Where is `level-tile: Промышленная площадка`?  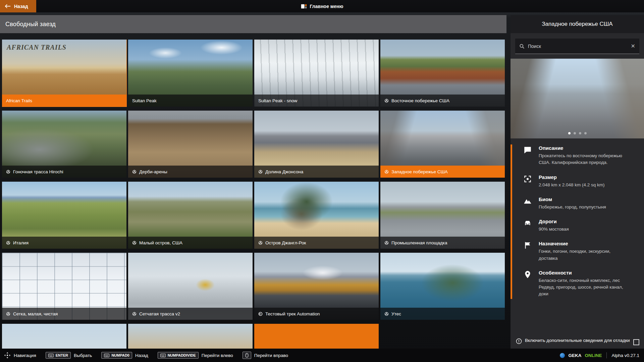
level-tile: Промышленная площадка is located at coordinates (443, 215).